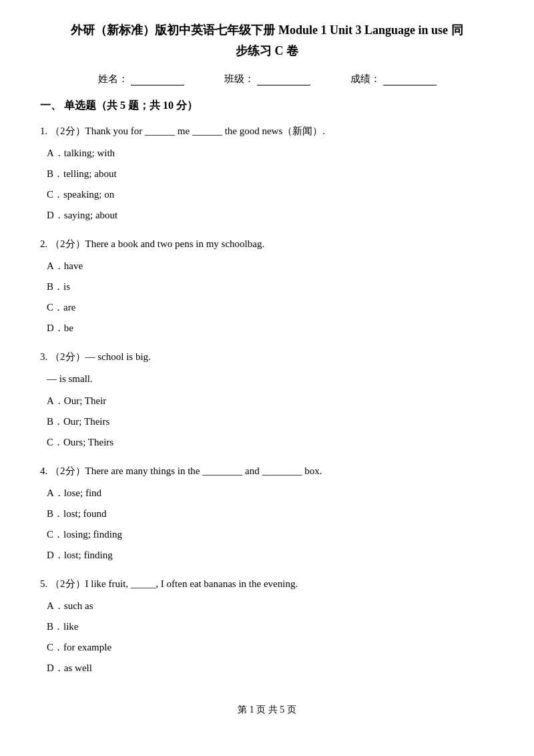  Describe the element at coordinates (267, 244) in the screenshot. I see `question-2-text: 2. （2分）There a book and two pens in my s…` at that location.